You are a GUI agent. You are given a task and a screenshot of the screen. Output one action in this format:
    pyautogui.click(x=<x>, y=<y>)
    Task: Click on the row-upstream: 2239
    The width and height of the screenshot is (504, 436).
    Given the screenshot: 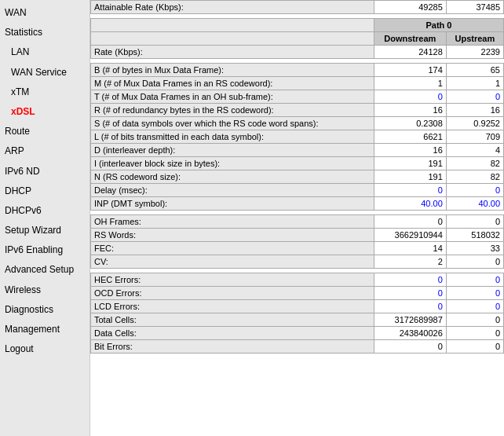 What is the action you would take?
    pyautogui.click(x=474, y=52)
    